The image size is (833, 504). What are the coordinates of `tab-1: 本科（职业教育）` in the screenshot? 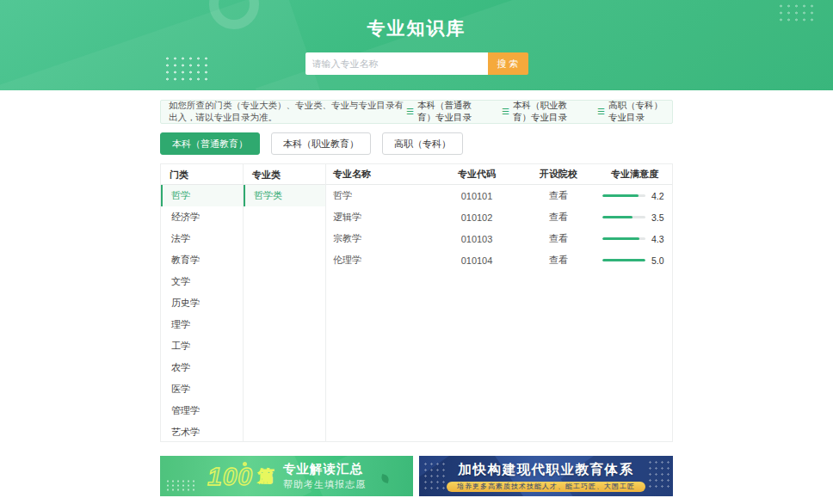 It's located at (321, 144).